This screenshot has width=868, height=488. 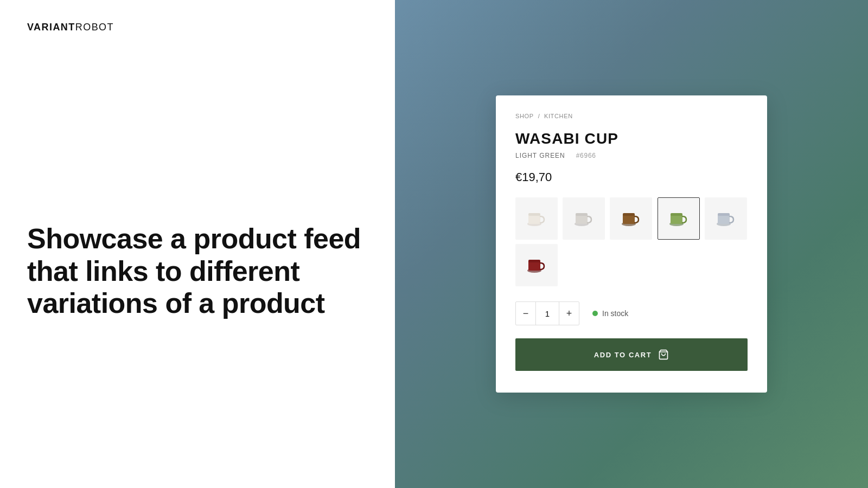 I want to click on breadcrumb-shop: SHOP, so click(x=525, y=116).